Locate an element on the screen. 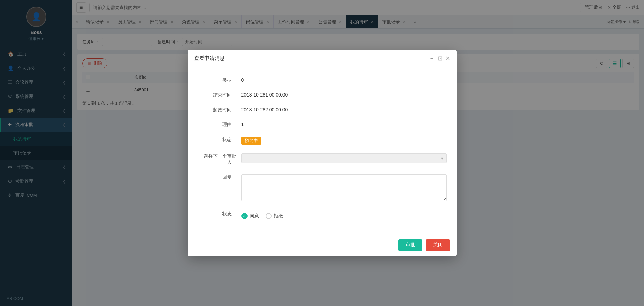 The width and height of the screenshot is (644, 306). field-type: 类型： 0 is located at coordinates (322, 79).